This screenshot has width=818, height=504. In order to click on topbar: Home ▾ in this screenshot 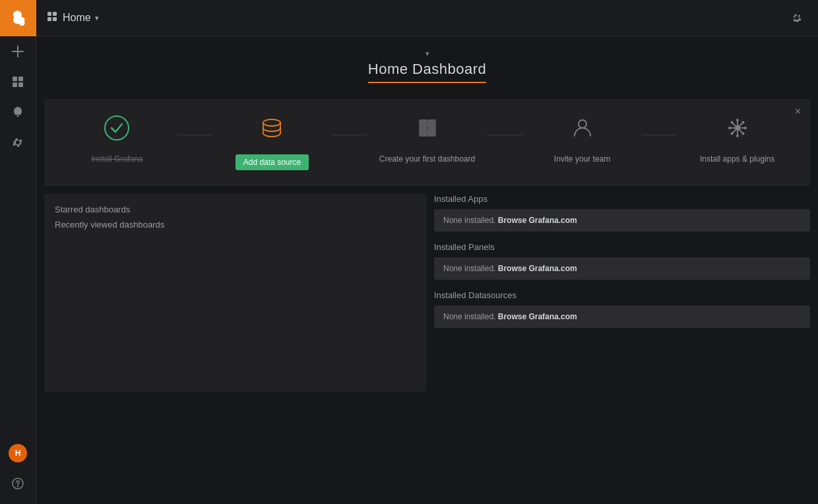, I will do `click(427, 18)`.